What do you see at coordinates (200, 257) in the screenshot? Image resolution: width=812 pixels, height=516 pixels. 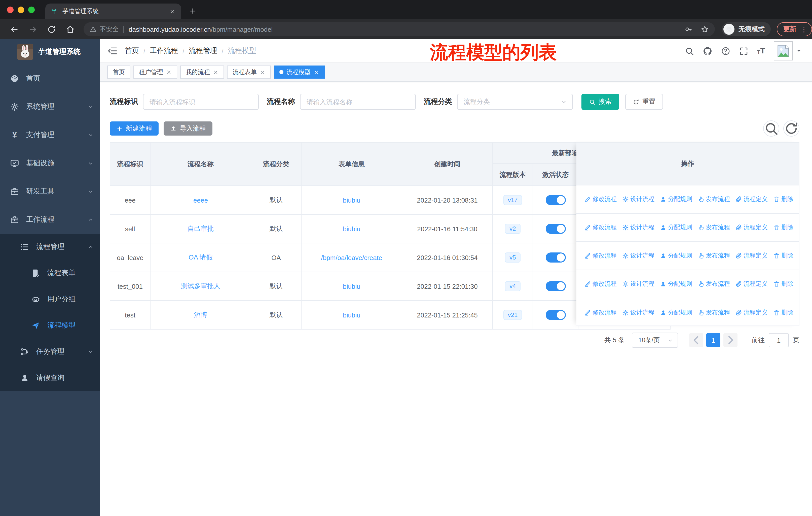 I see `process-name-link: OA 请假` at bounding box center [200, 257].